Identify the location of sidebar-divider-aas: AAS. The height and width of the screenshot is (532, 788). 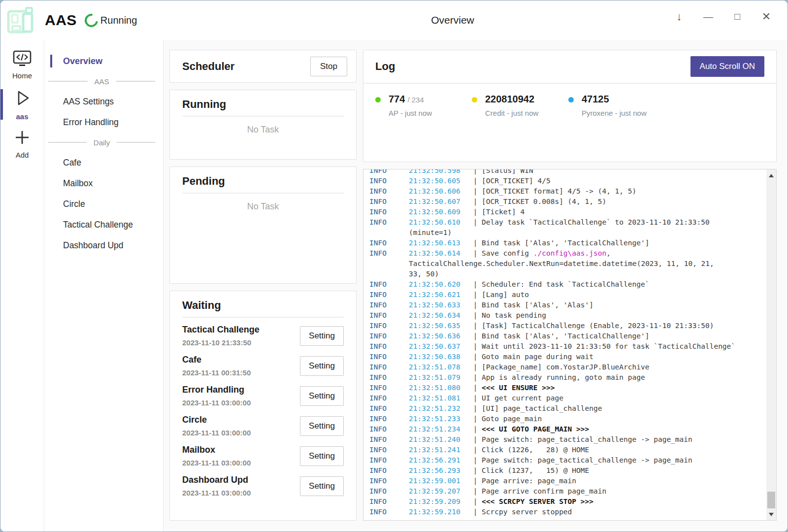
(101, 81).